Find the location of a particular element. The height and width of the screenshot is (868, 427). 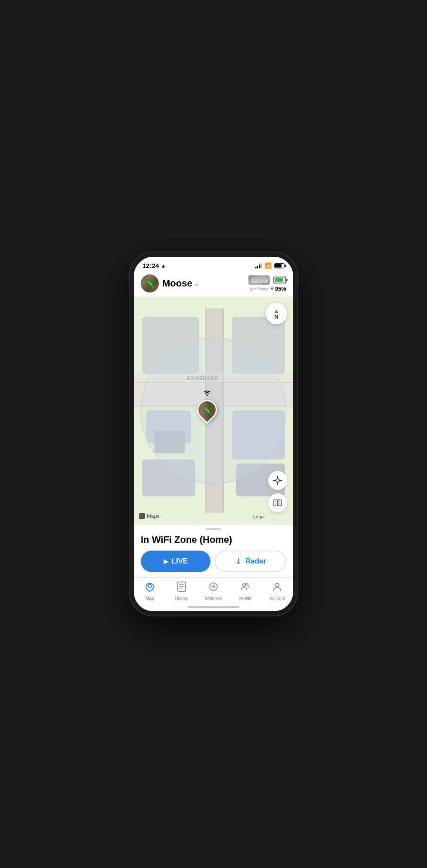

history-tab-icon is located at coordinates (182, 588).